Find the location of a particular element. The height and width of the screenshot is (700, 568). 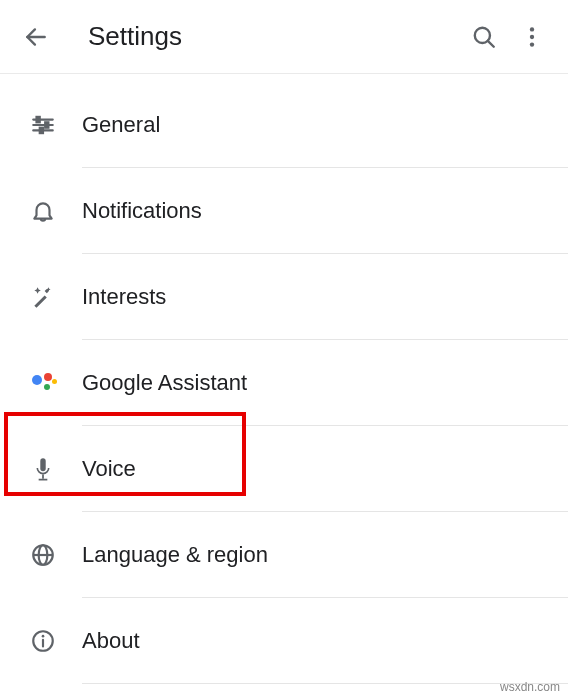

settings-item-label: Voice is located at coordinates (109, 469).